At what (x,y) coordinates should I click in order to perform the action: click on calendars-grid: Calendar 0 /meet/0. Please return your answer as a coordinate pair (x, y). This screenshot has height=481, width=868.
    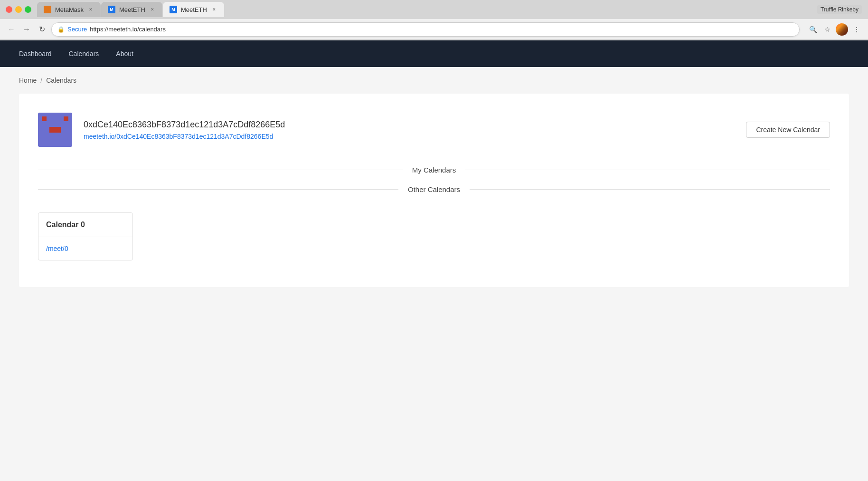
    Looking at the image, I should click on (434, 237).